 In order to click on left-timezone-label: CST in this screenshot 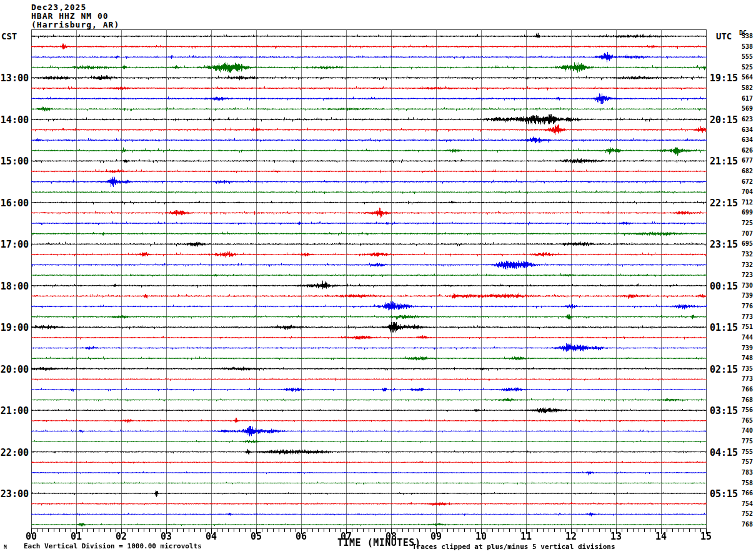, I will do `click(9, 36)`.